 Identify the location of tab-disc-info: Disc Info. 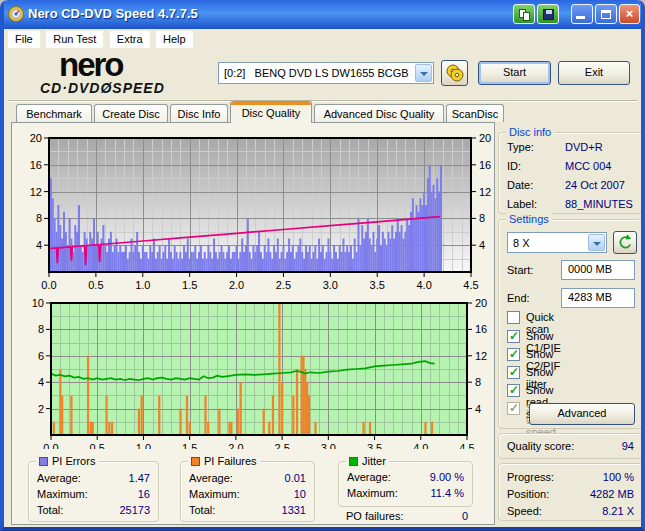
(199, 114).